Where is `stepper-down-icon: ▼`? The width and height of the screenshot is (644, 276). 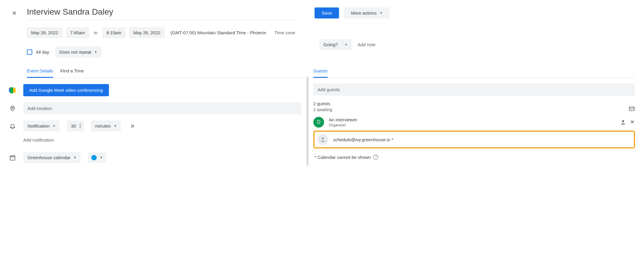
stepper-down-icon: ▼ is located at coordinates (80, 127).